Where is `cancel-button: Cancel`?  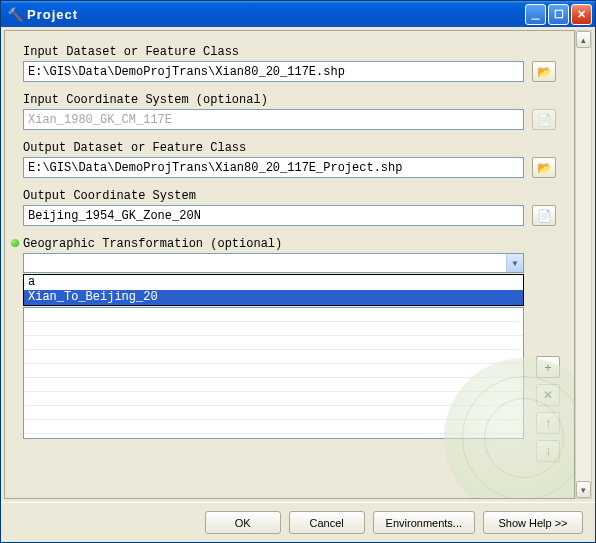
cancel-button: Cancel is located at coordinates (327, 522).